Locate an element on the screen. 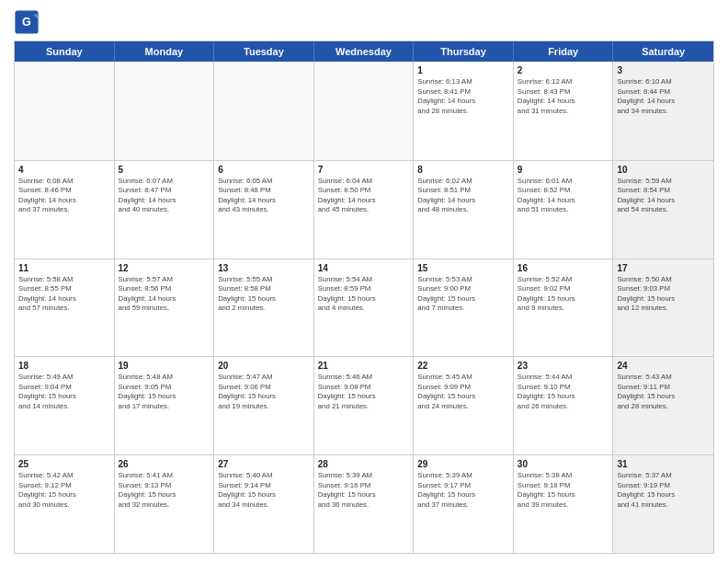 The image size is (728, 563). cell-info: Sunrise: 5:42 AM Sunset: 9:12 PM Dayligh… is located at coordinates (64, 490).